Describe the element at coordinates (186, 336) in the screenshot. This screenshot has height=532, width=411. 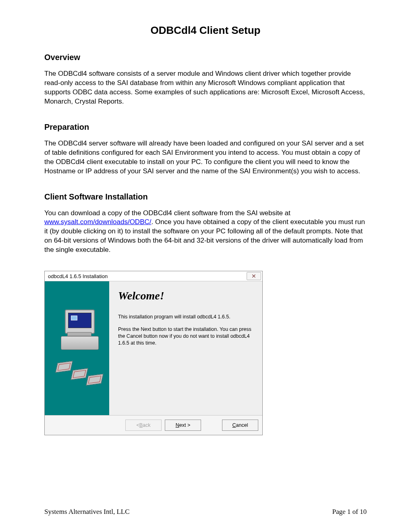
I see `installer-text-2: Press the Next button to start the insta…` at that location.